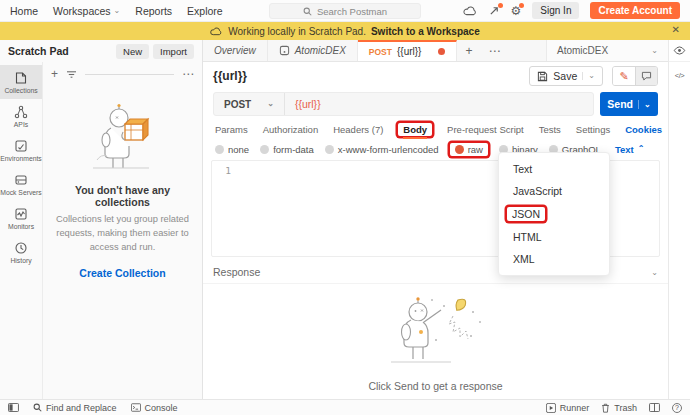 Image resolution: width=690 pixels, height=415 pixels. Describe the element at coordinates (284, 50) in the screenshot. I see `collection-tab-icon` at that location.